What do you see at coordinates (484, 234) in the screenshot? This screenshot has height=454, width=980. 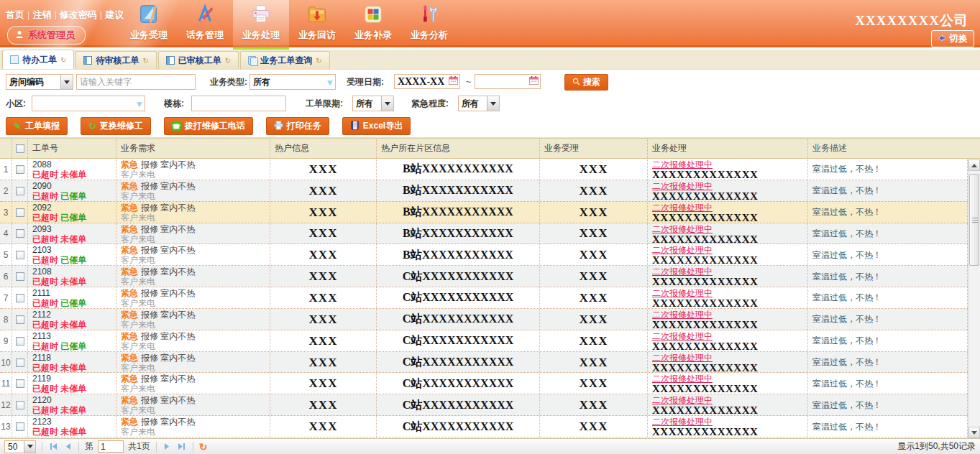 I see `table-row: 4 2093 已超时 未催单 紧急报修 室内不热 客户来电 XXX B站XXXX…` at bounding box center [484, 234].